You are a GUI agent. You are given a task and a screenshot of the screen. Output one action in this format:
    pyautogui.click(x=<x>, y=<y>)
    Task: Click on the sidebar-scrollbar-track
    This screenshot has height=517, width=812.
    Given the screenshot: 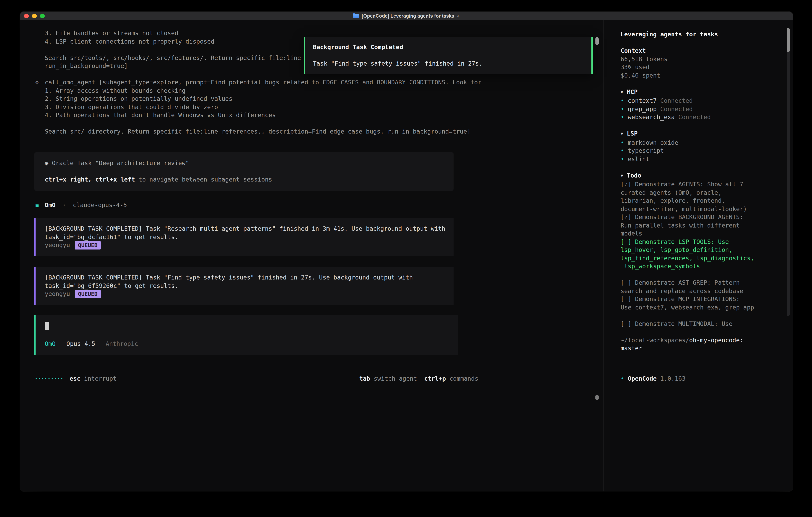 What is the action you would take?
    pyautogui.click(x=788, y=172)
    